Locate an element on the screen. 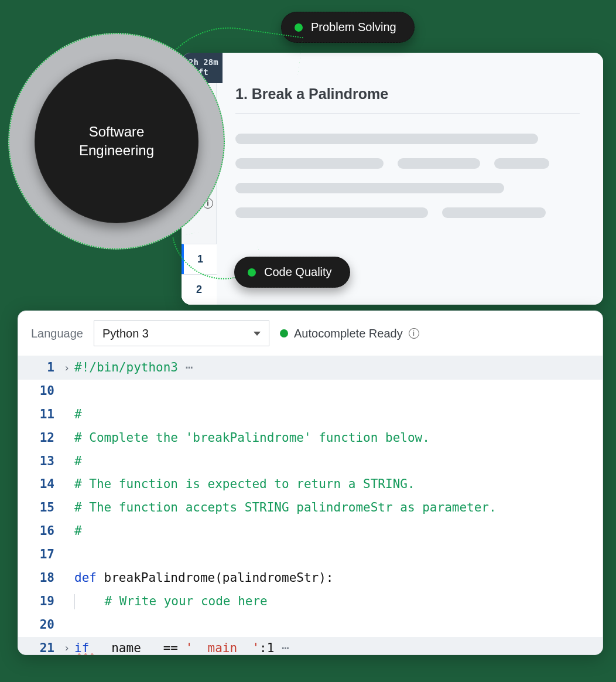 This screenshot has width=616, height=682. code-content: # The function is expected to return a S… is located at coordinates (338, 485).